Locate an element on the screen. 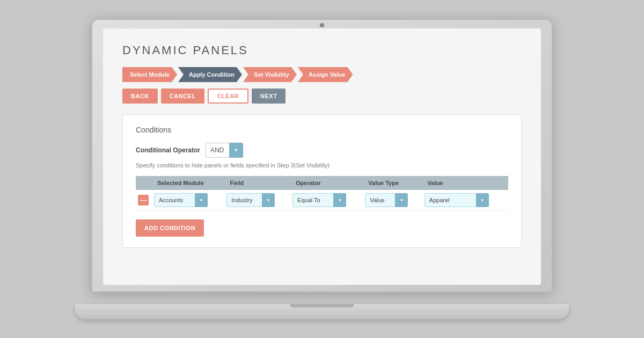 The height and width of the screenshot is (338, 644). condition-operator-select: Equal To is located at coordinates (319, 200).